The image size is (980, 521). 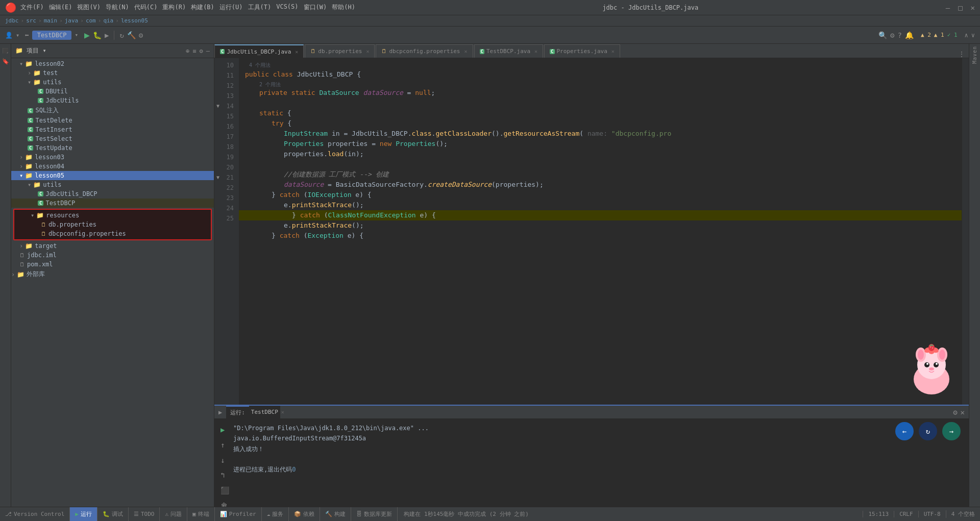 I want to click on close-run-tab: ✕, so click(x=283, y=412).